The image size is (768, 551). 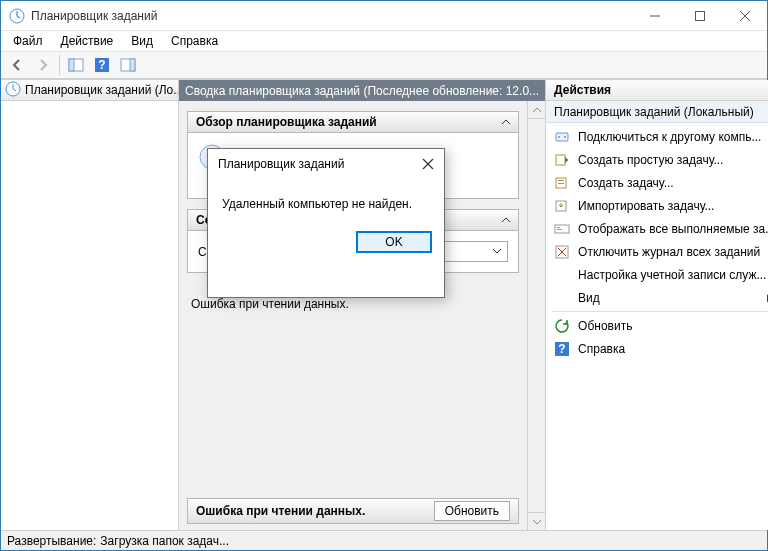 What do you see at coordinates (657, 274) in the screenshot?
I see `action-item: Настройка учетной записи служ...` at bounding box center [657, 274].